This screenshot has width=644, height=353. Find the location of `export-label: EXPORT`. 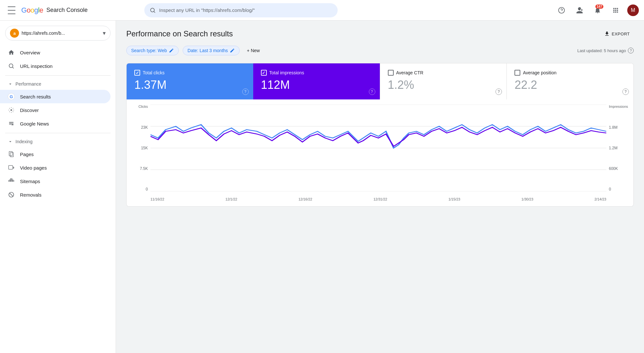

export-label: EXPORT is located at coordinates (621, 34).